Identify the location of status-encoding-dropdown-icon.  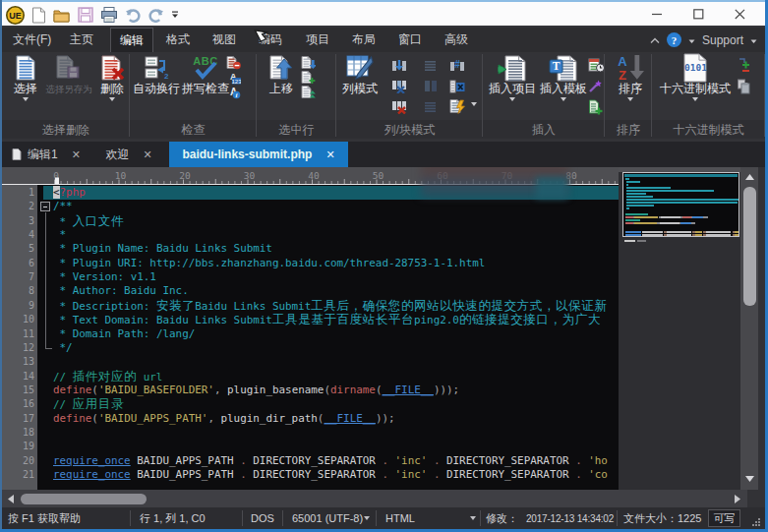
(367, 518).